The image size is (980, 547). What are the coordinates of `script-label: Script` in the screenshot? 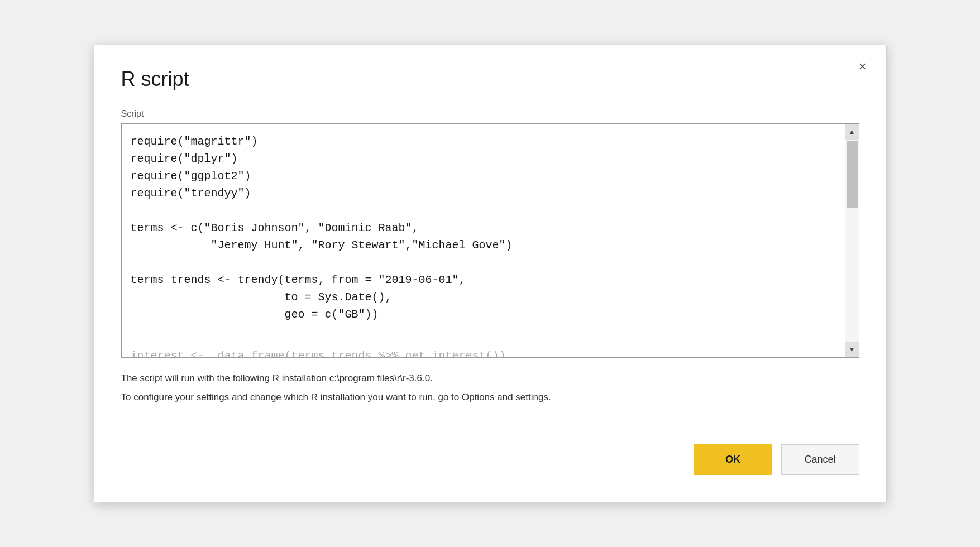 It's located at (490, 114).